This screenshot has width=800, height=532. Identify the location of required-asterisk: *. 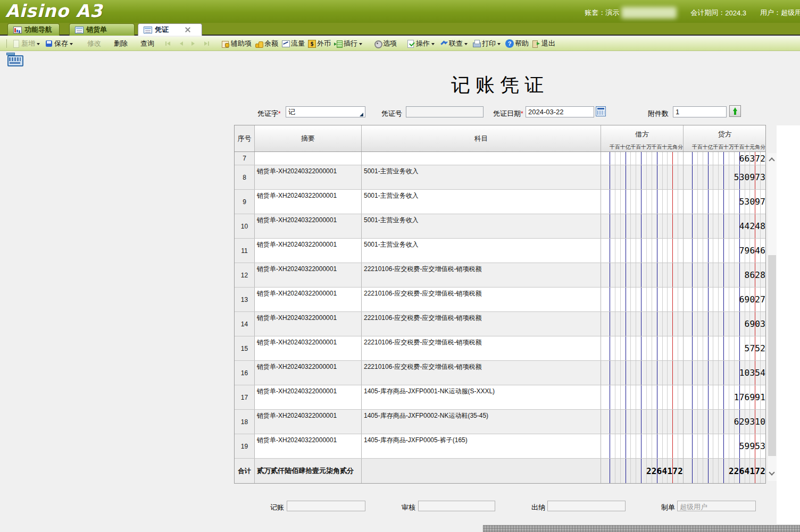
(522, 114).